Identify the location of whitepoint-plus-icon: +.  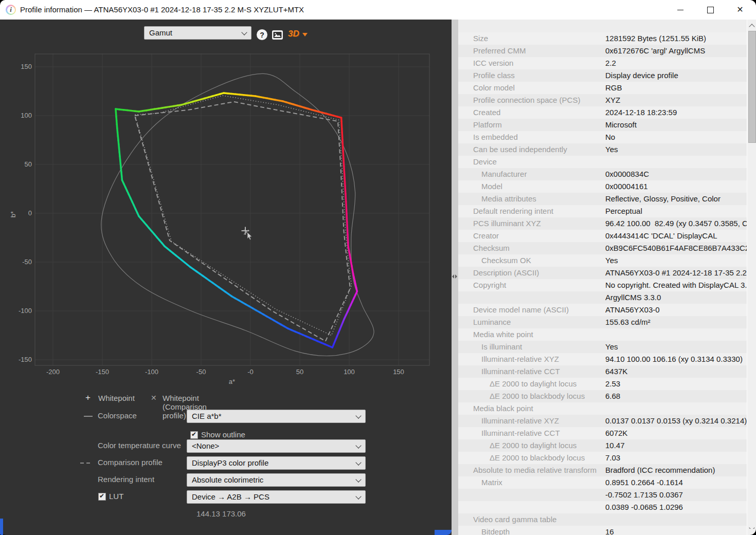
(88, 398).